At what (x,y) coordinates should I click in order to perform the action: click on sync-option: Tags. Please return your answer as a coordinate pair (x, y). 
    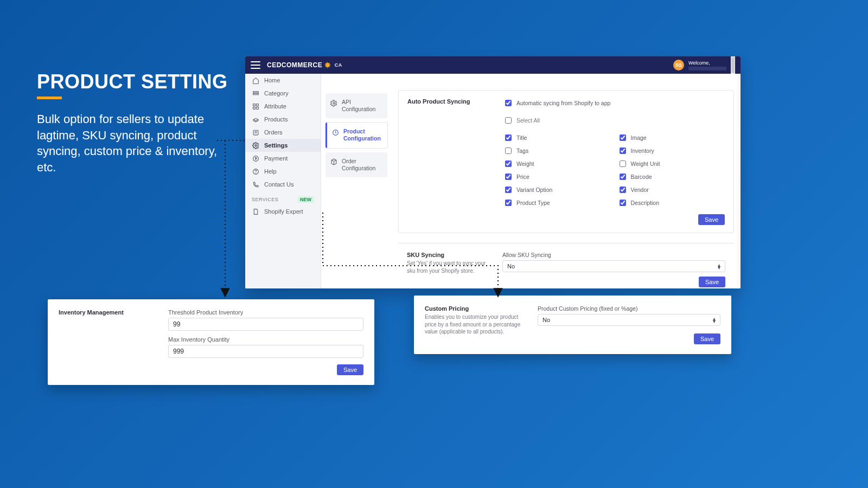
    Looking at the image, I should click on (557, 151).